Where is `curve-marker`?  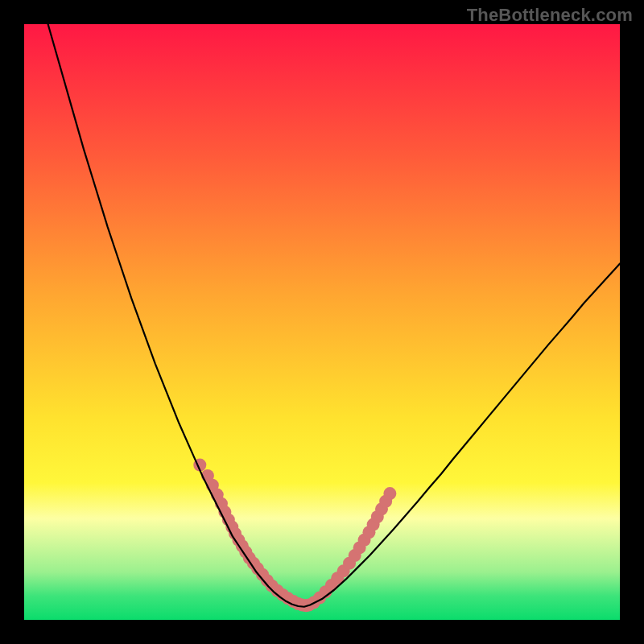 curve-marker is located at coordinates (390, 493).